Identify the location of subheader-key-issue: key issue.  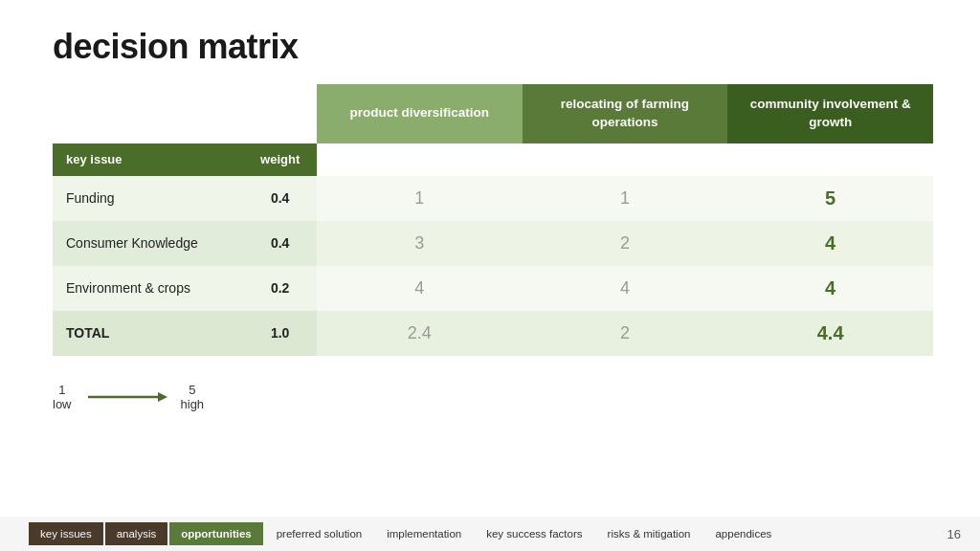
(147, 160).